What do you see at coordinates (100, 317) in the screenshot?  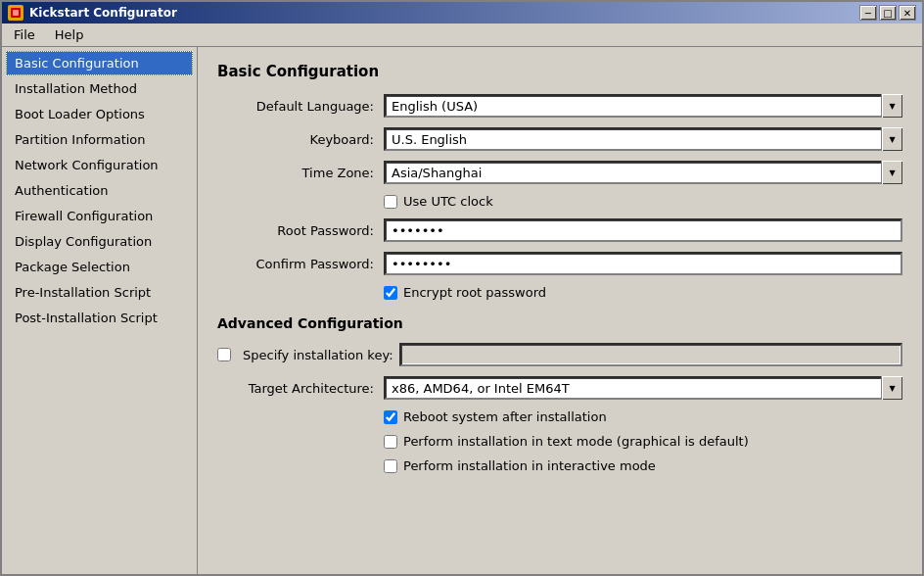 I see `sidebar-item-post-installation-script: Post-Installation Script` at bounding box center [100, 317].